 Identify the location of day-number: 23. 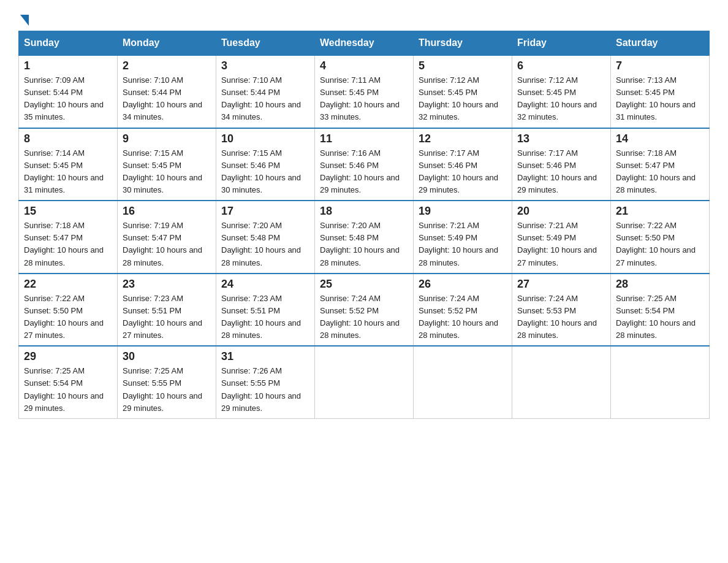
(167, 285).